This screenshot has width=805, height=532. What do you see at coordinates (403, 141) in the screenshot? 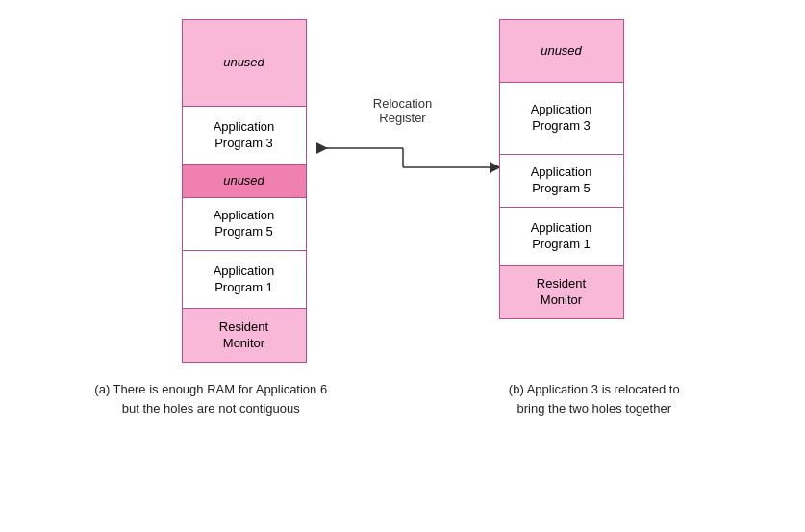
I see `relocation-arrow-area: Relocation Register` at bounding box center [403, 141].